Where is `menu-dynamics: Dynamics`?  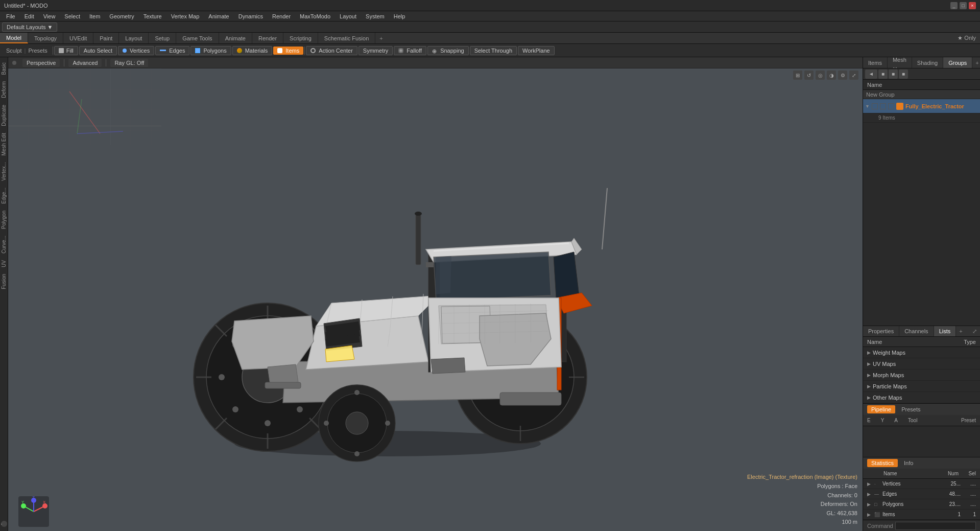
menu-dynamics: Dynamics is located at coordinates (251, 16).